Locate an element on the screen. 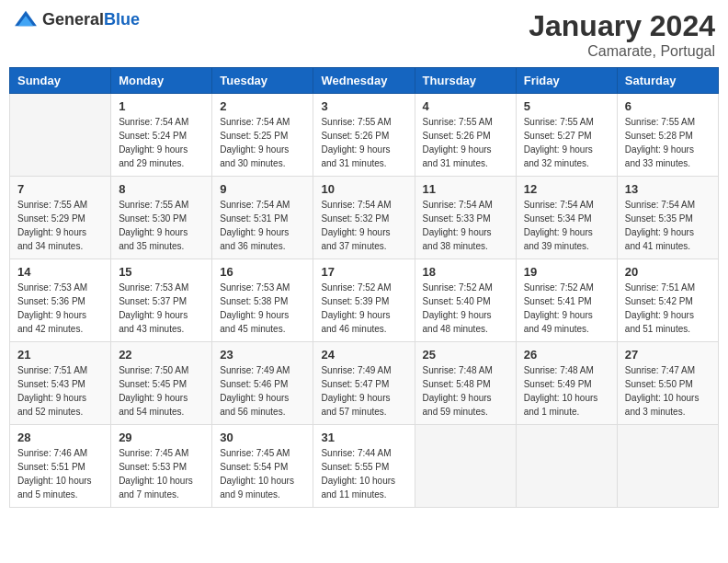 The height and width of the screenshot is (563, 728). day-number: 31 is located at coordinates (364, 438).